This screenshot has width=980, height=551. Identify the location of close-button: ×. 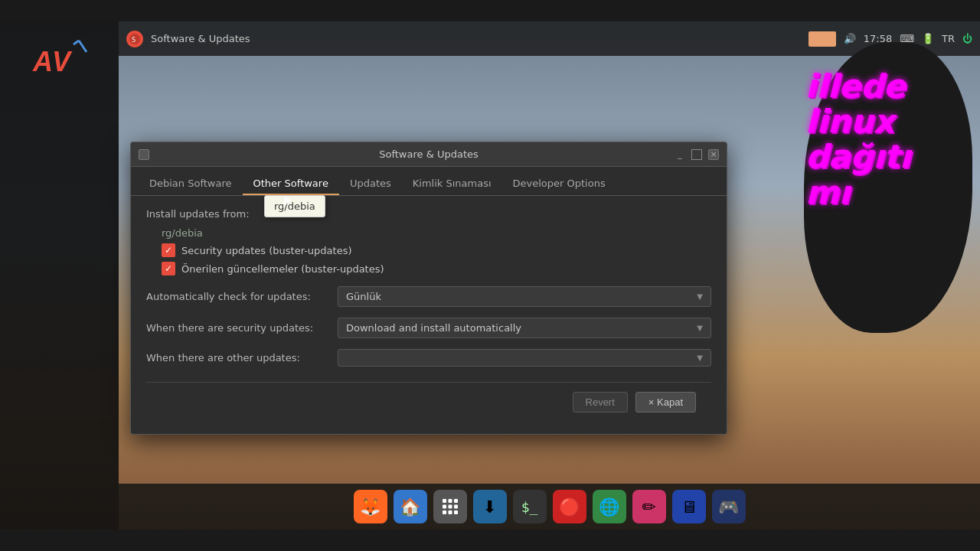
(714, 155).